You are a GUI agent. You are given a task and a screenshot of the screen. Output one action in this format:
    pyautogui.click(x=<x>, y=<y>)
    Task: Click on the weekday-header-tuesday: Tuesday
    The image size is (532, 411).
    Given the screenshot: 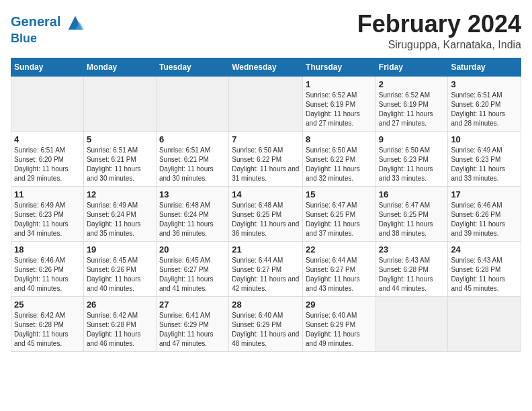 What is the action you would take?
    pyautogui.click(x=192, y=67)
    